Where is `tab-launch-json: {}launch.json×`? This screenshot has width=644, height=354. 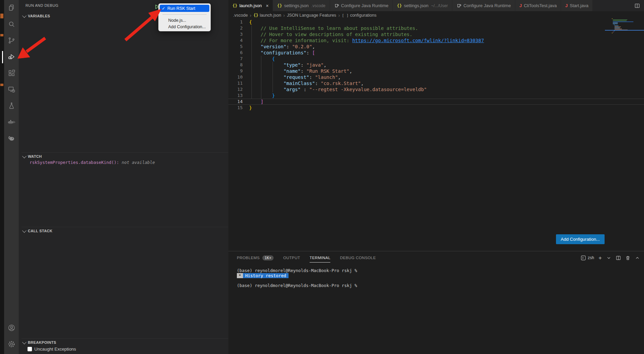
tab-launch-json: {}launch.json× is located at coordinates (251, 5).